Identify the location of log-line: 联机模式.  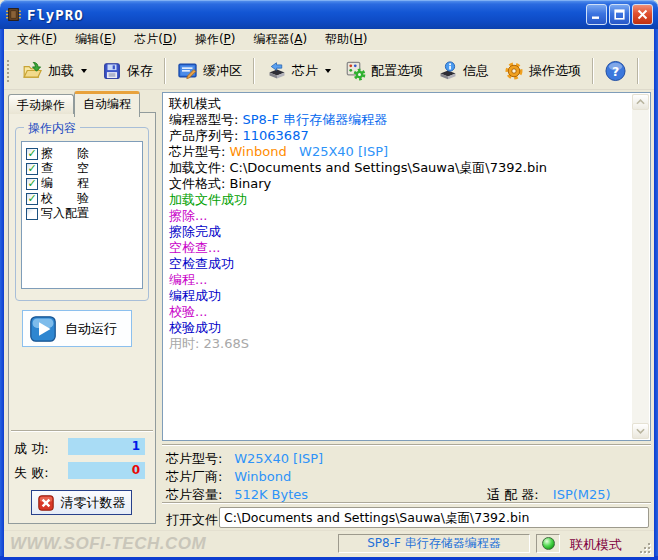
(397, 104).